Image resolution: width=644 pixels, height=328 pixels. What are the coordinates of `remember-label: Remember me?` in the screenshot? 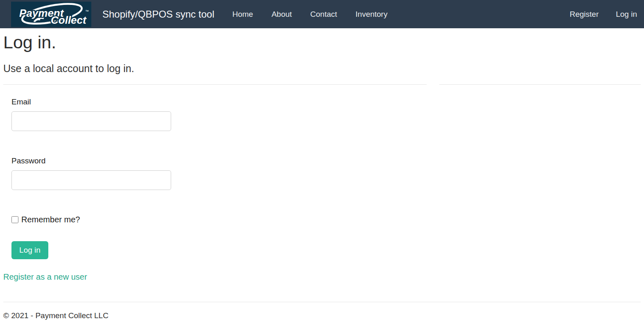 It's located at (51, 219).